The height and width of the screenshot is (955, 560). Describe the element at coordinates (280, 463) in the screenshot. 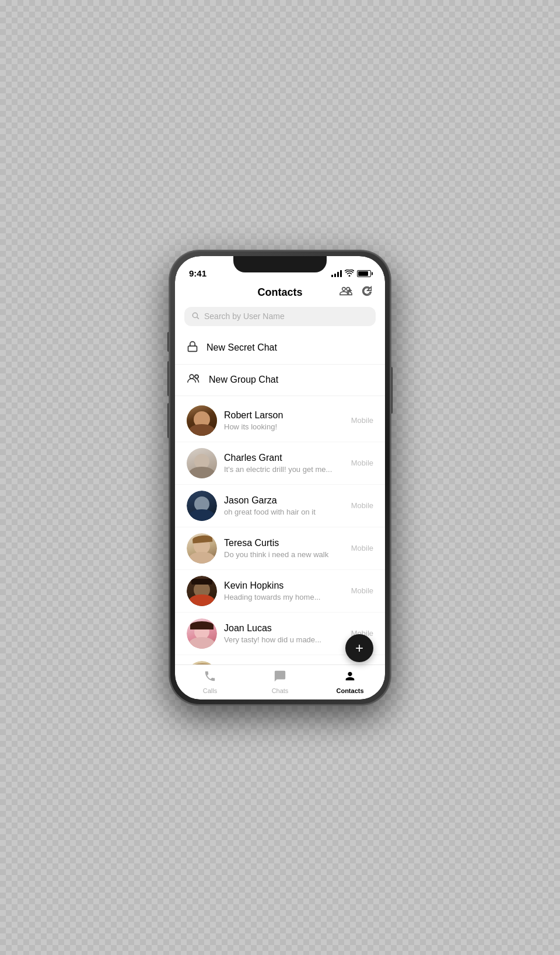

I see `contact-item: Charles Grant It's an electric drill! yo…` at that location.